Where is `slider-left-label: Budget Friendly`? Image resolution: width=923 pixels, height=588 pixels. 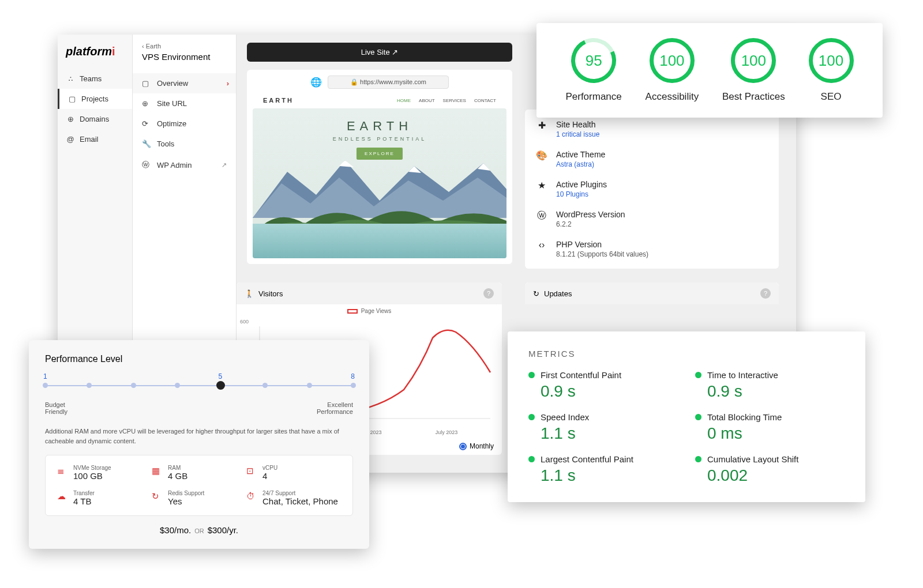 slider-left-label: Budget Friendly is located at coordinates (68, 408).